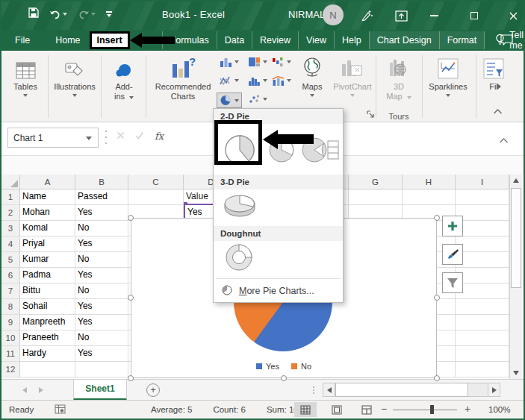 The width and height of the screenshot is (525, 420). What do you see at coordinates (329, 389) in the screenshot?
I see `scroll-left-button` at bounding box center [329, 389].